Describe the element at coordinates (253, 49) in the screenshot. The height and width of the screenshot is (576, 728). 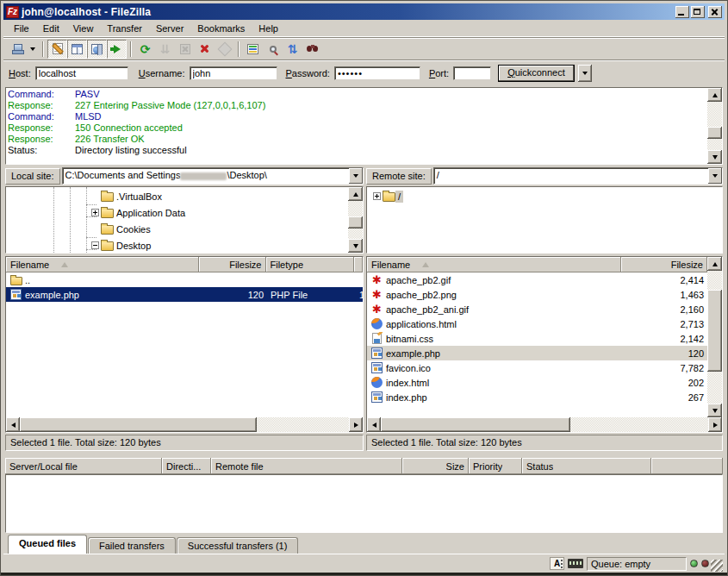
I see `filter-button` at that location.